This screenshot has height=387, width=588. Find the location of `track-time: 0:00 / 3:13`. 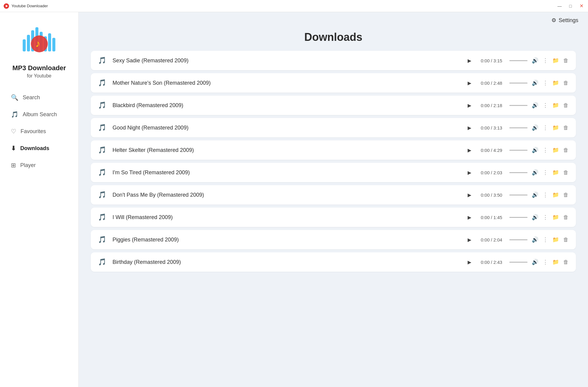

track-time: 0:00 / 3:13 is located at coordinates (492, 128).